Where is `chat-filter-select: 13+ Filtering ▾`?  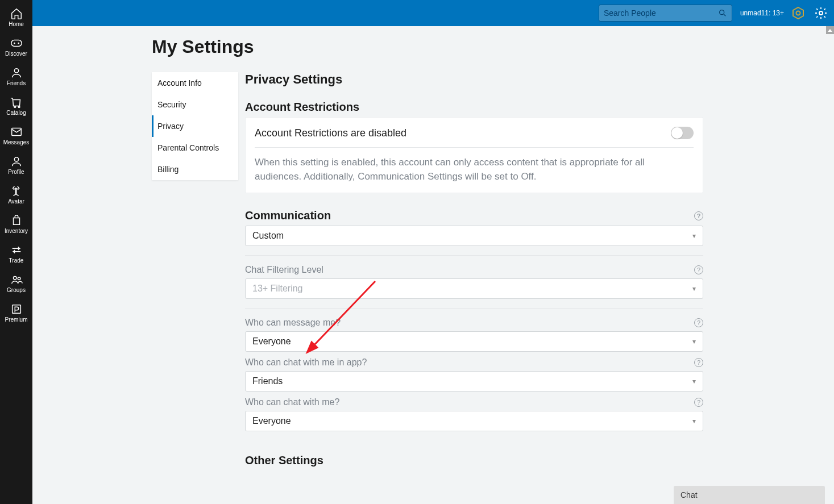
chat-filter-select: 13+ Filtering ▾ is located at coordinates (474, 289).